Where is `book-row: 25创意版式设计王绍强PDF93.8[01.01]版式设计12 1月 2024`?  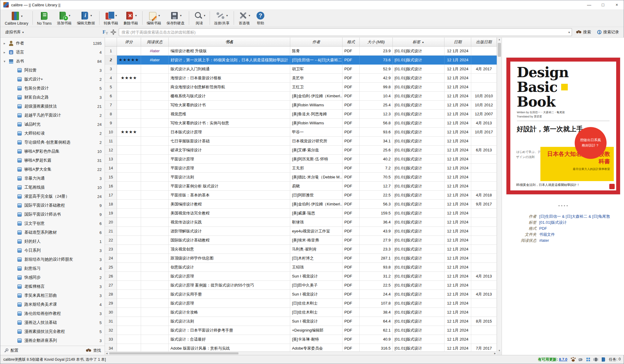 book-row: 25创意版式设计王绍强PDF93.8[01.01]版式设计12 1月 2024 is located at coordinates (301, 267).